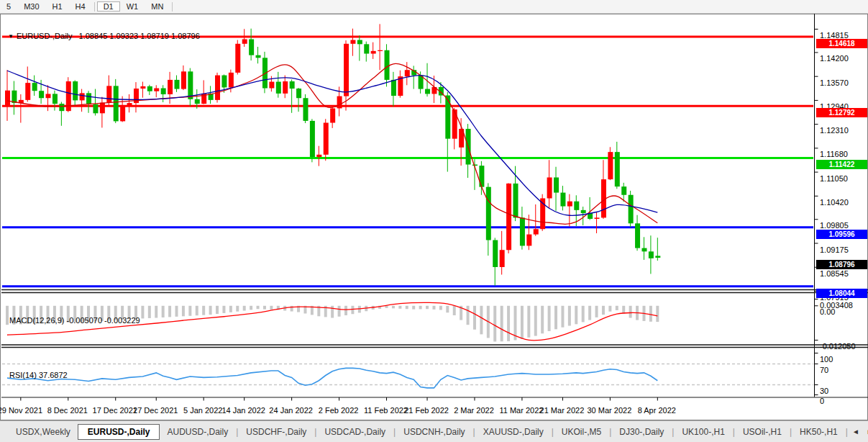  I want to click on tab-dj30-daily: DJ30-,Daily, so click(641, 432).